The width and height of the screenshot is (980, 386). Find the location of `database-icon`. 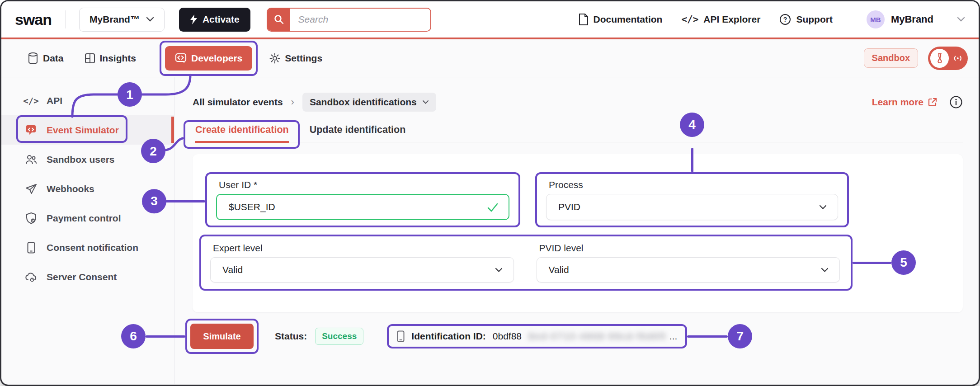

database-icon is located at coordinates (33, 58).